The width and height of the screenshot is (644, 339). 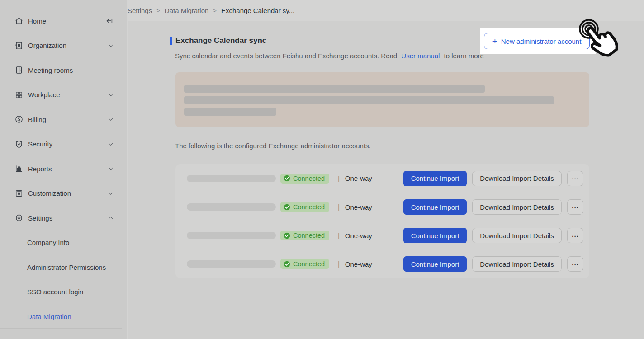 I want to click on sidebar-item-security: Security, so click(x=63, y=145).